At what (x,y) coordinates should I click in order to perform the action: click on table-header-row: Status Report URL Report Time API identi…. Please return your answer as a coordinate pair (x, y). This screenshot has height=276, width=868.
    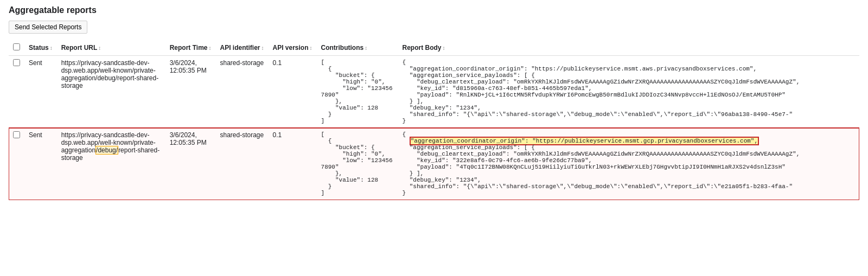
    Looking at the image, I should click on (434, 48).